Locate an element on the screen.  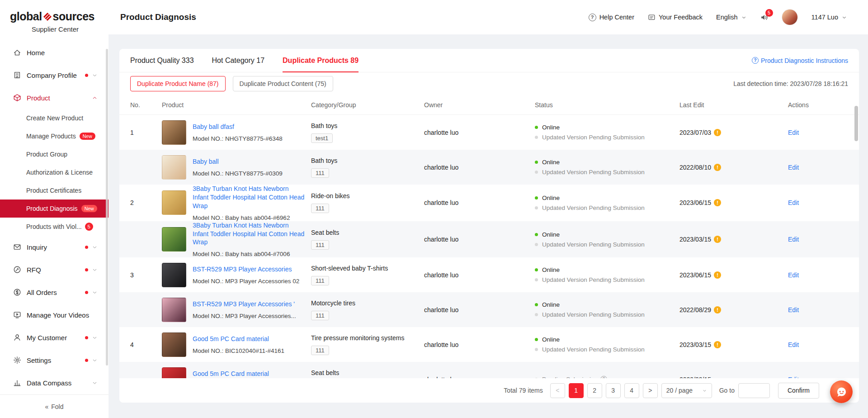
filter-duplicate-product-content-75: Duplicate Product Content (75) is located at coordinates (283, 84).